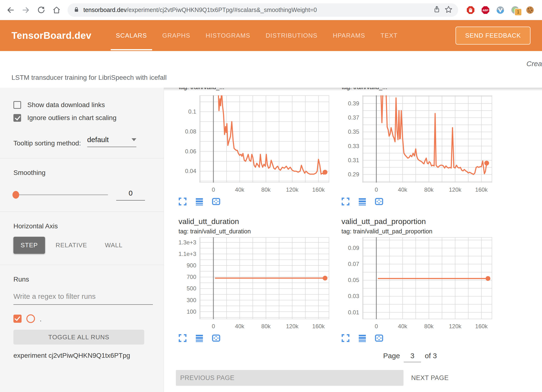 This screenshot has height=392, width=542. Describe the element at coordinates (292, 35) in the screenshot. I see `tab-distributions: DISTRIBUTIONS` at that location.